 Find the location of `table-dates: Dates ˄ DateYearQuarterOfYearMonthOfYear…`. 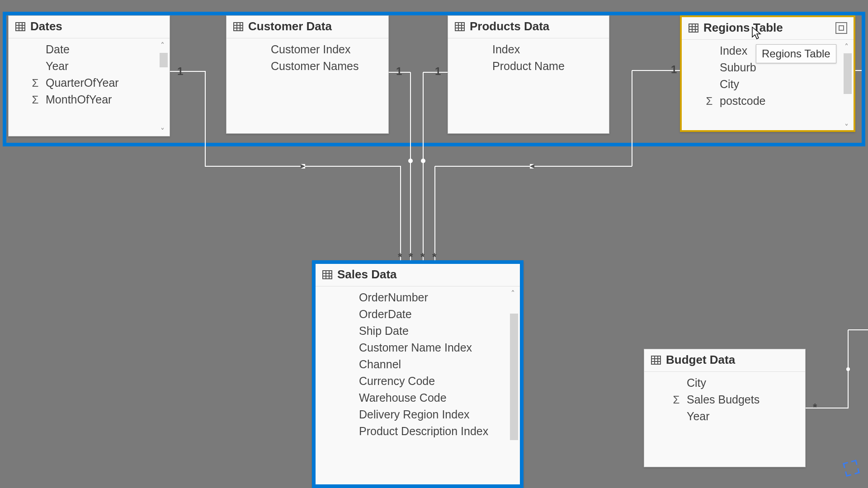

table-dates: Dates ˄ DateYearQuarterOfYearMonthOfYear… is located at coordinates (89, 76).